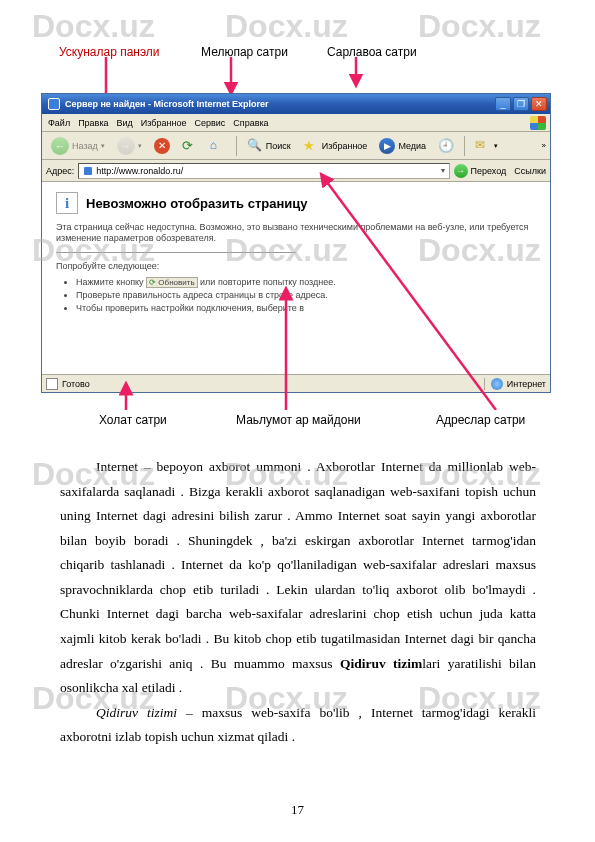 The width and height of the screenshot is (595, 842). I want to click on minimize-button: _, so click(503, 104).